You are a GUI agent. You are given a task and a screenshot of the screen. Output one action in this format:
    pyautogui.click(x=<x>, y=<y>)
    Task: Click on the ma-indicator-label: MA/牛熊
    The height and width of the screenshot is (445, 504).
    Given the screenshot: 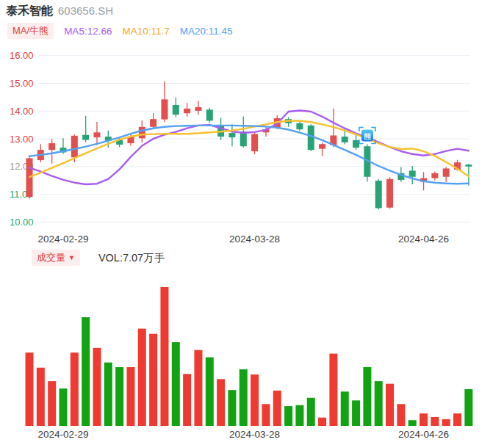 What is the action you would take?
    pyautogui.click(x=31, y=31)
    